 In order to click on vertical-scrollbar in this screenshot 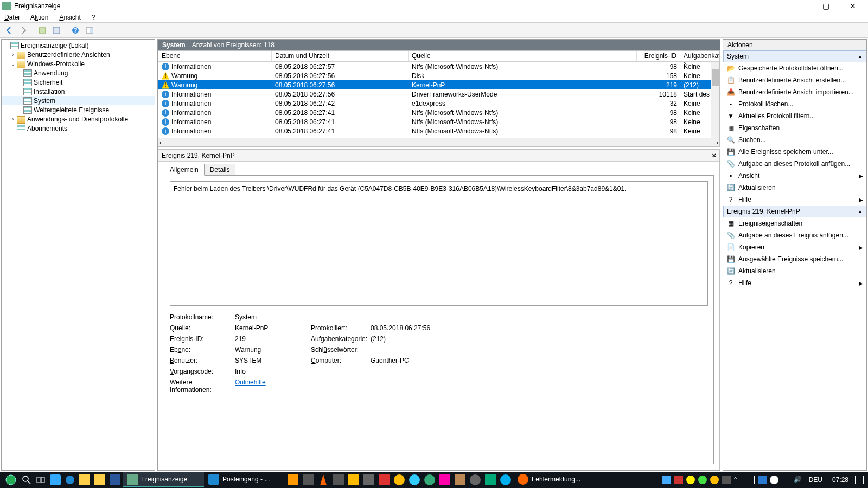, I will do `click(715, 100)`.